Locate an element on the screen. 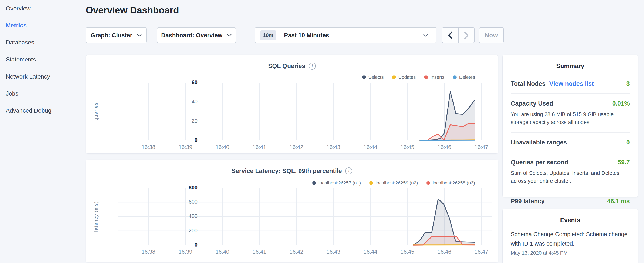 Image resolution: width=644 pixels, height=263 pixels. event-timestamp: May 13, 2020 at 4:45 PM is located at coordinates (570, 253).